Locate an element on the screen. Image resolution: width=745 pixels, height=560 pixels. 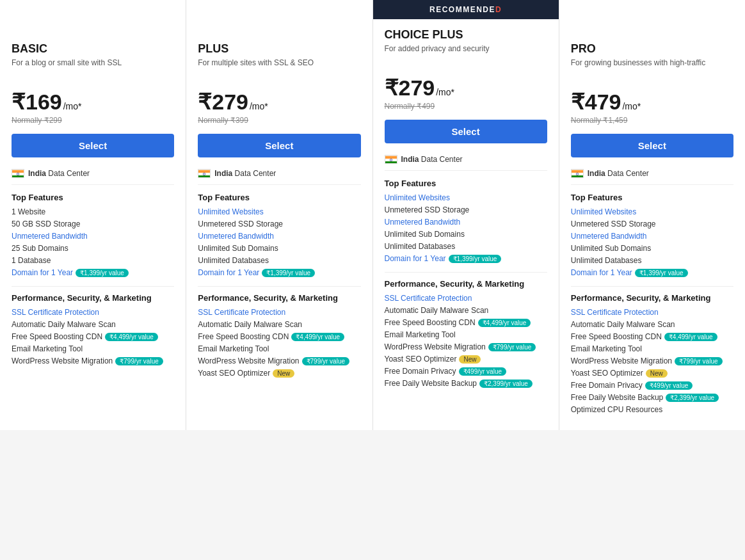
domain-badge-basic: ₹1,399/yr value is located at coordinates (102, 273).